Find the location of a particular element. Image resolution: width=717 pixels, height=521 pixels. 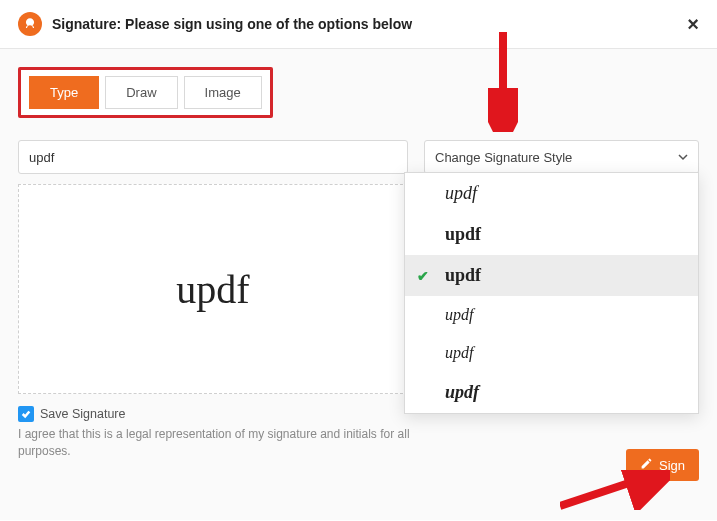

signature-style-select: Change Signature Style is located at coordinates (562, 157).